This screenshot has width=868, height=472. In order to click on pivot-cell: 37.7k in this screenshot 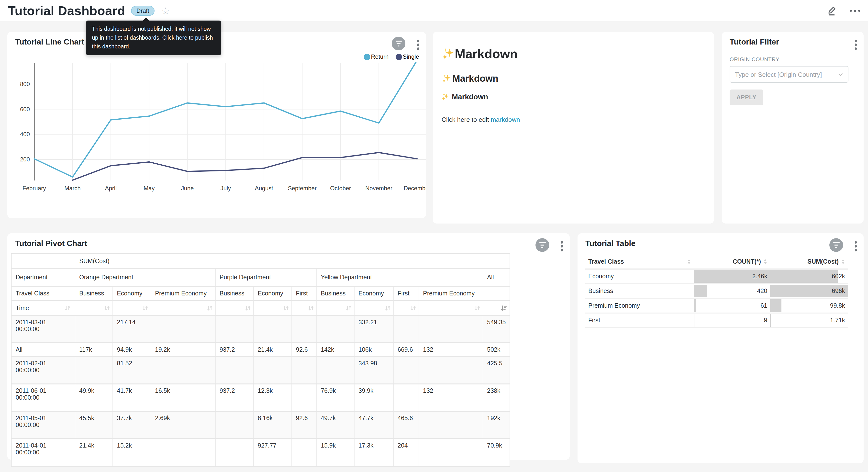, I will do `click(132, 425)`.